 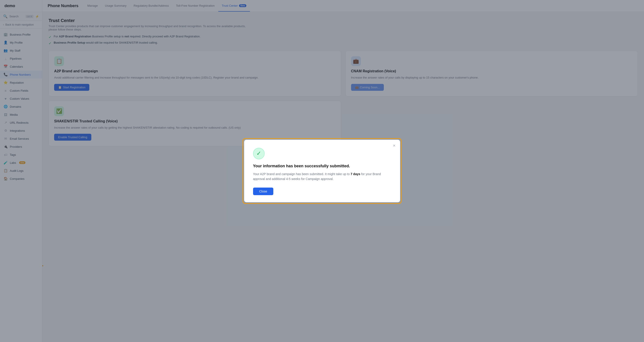 I want to click on modal-close-button: ×, so click(x=394, y=146).